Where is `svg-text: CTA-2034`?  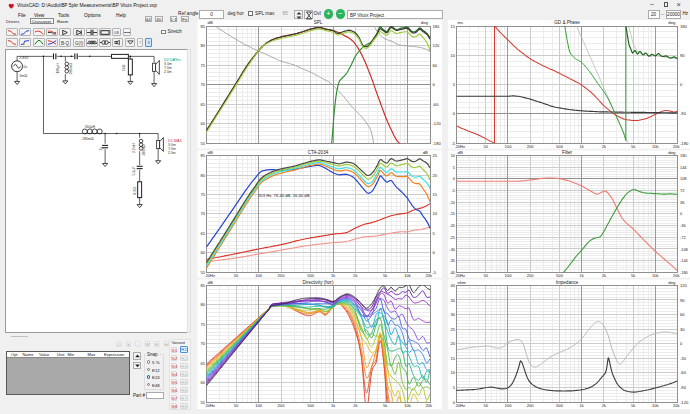
svg-text: CTA-2034 is located at coordinates (318, 152).